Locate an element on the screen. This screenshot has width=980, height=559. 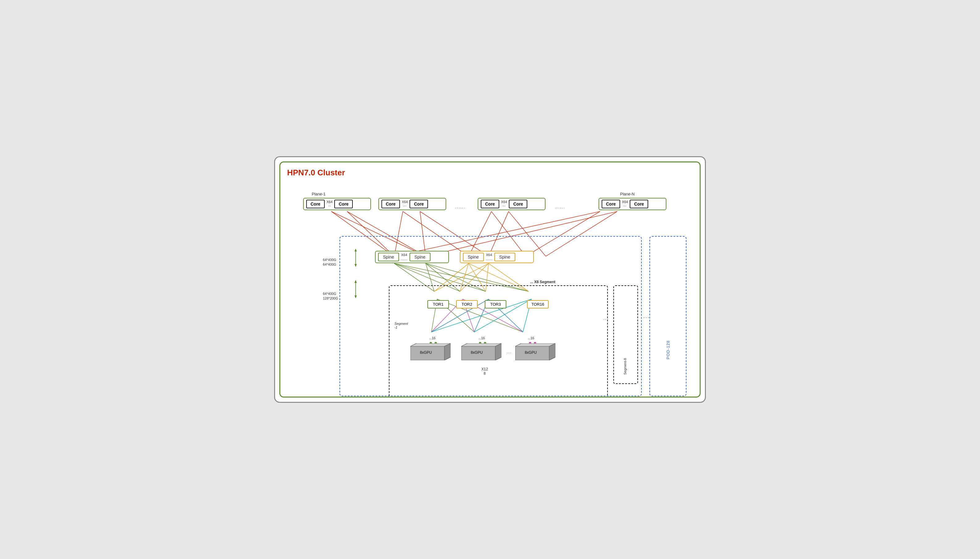
spine-box-2a: Spine is located at coordinates (473, 257).